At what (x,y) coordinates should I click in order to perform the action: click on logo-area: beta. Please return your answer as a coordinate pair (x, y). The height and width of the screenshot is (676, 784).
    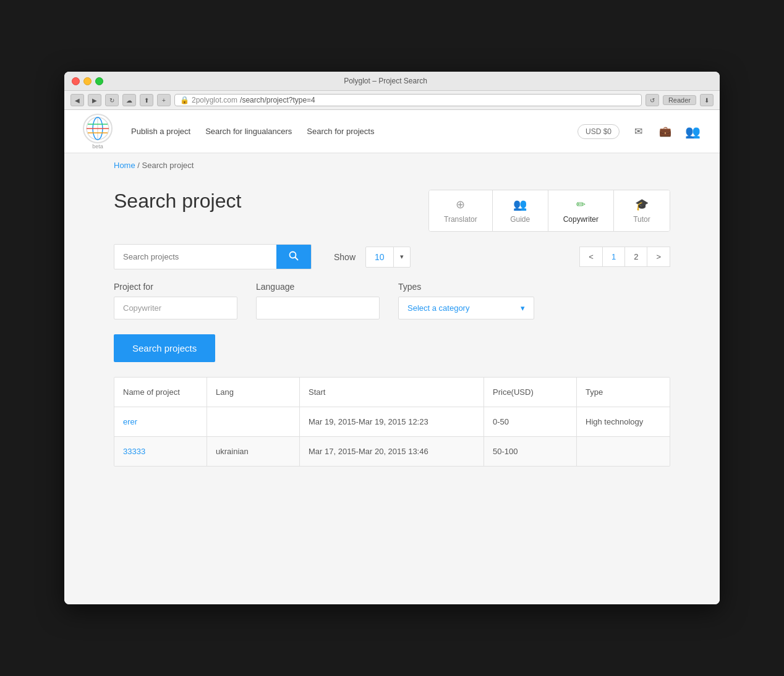
    Looking at the image, I should click on (98, 132).